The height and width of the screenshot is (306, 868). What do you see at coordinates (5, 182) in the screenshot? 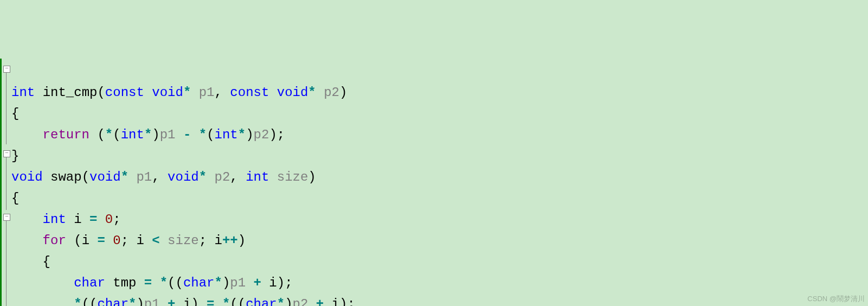
I see `fold-gutter: − − −` at bounding box center [5, 182].